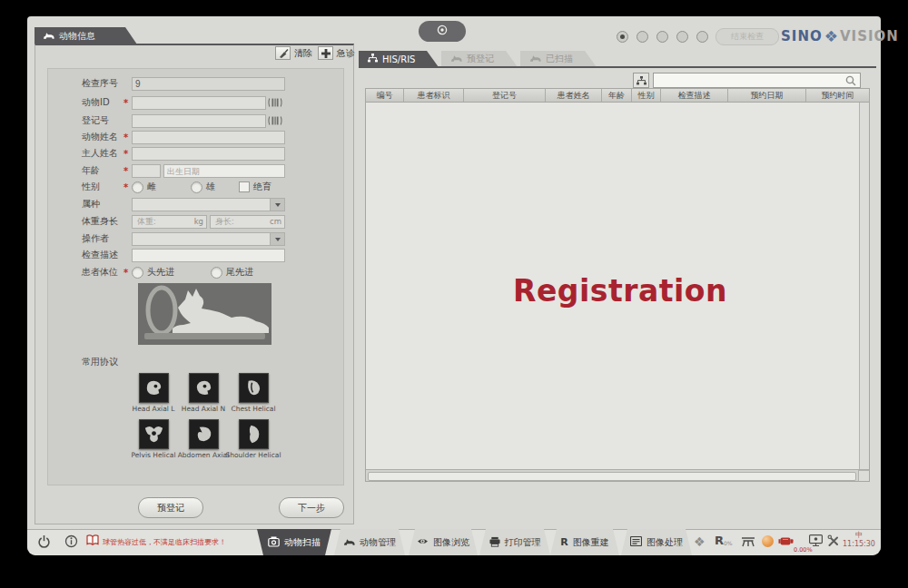 This screenshot has height=588, width=908. What do you see at coordinates (641, 80) in the screenshot?
I see `worklist-query-button` at bounding box center [641, 80].